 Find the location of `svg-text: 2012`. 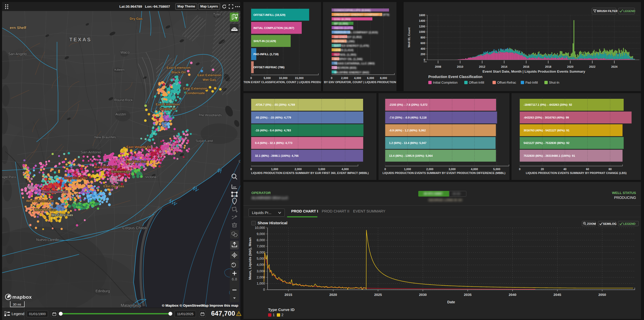

svg-text: 2012 is located at coordinates (482, 67).